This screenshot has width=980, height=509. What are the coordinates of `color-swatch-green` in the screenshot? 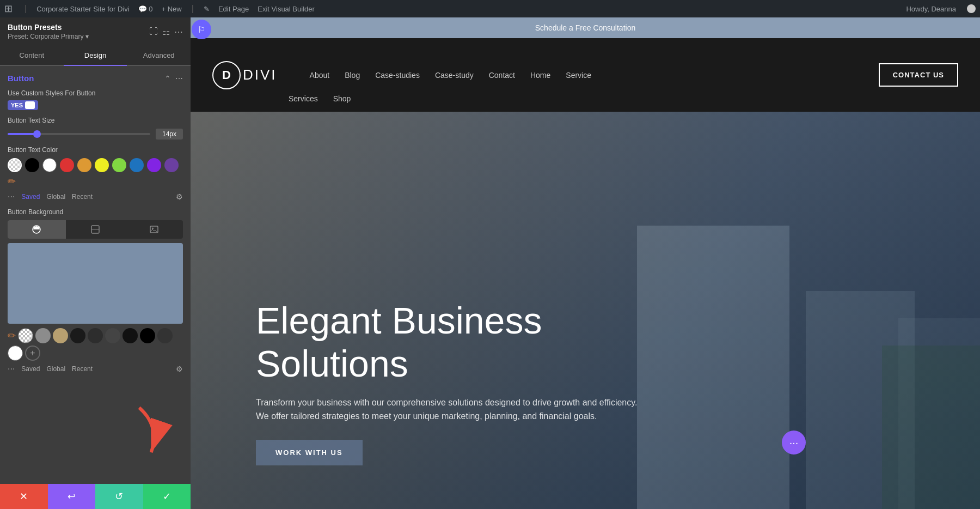 It's located at (119, 165).